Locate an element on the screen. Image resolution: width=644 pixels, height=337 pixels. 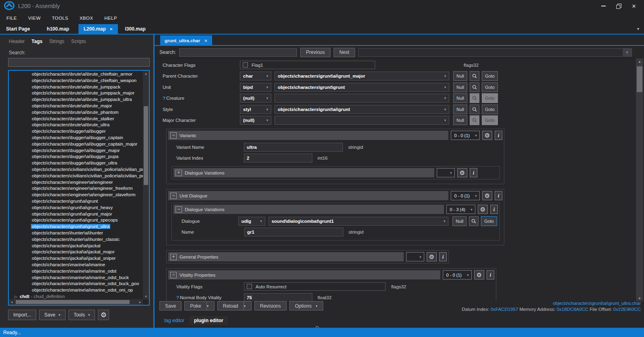
tag-list-item: objects\characters\brute\ai\brute_stalke… is located at coordinates (76, 119).